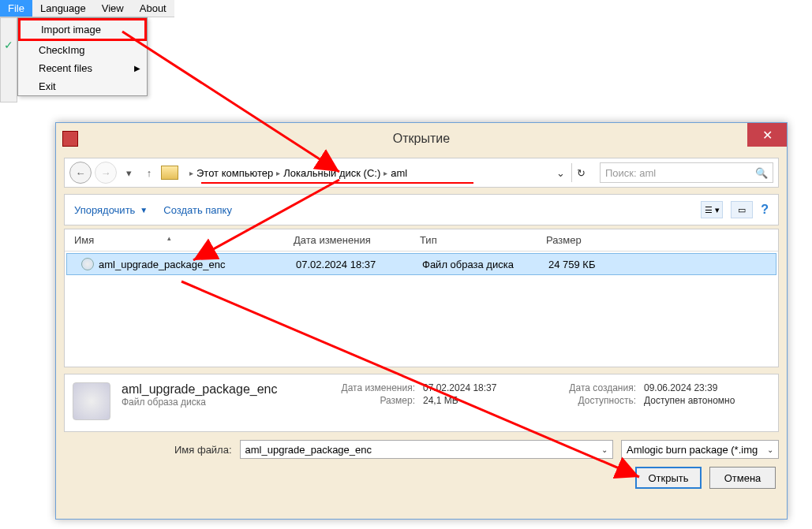  What do you see at coordinates (170, 173) in the screenshot?
I see `folder-icon` at bounding box center [170, 173].